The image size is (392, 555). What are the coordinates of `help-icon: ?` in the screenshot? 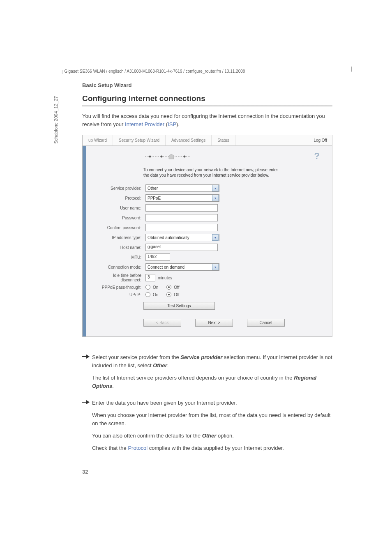 It's located at (317, 156).